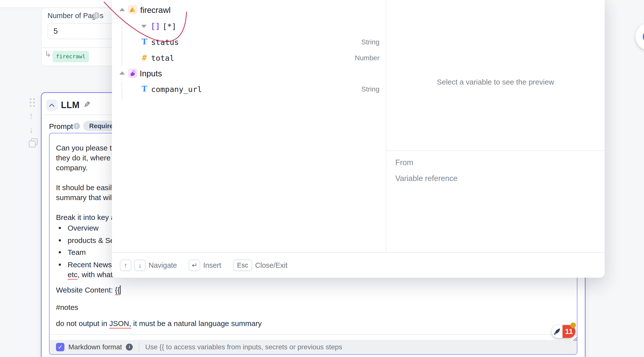  I want to click on prompt-line: It should be easily, so click(86, 188).